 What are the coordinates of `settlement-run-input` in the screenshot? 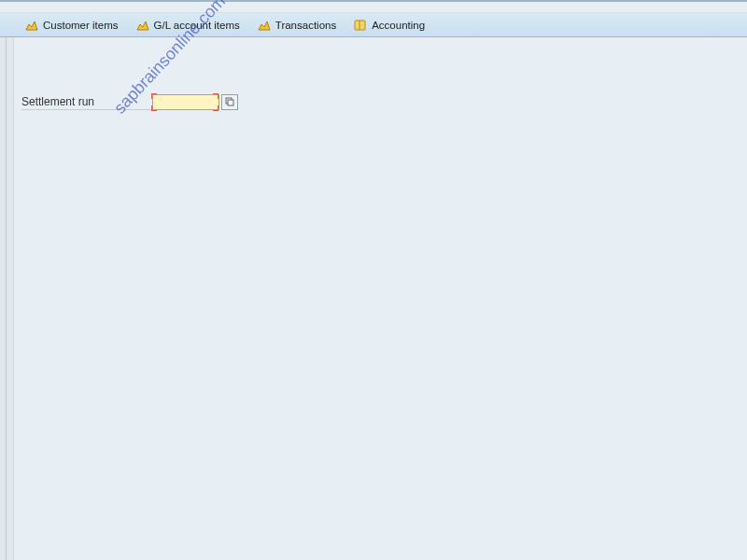 It's located at (186, 103).